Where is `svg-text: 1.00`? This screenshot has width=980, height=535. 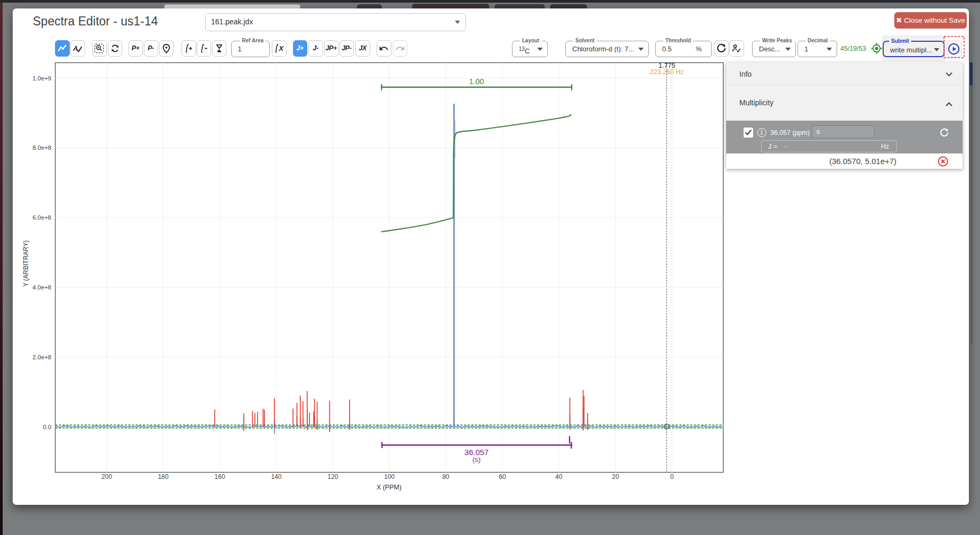 svg-text: 1.00 is located at coordinates (477, 81).